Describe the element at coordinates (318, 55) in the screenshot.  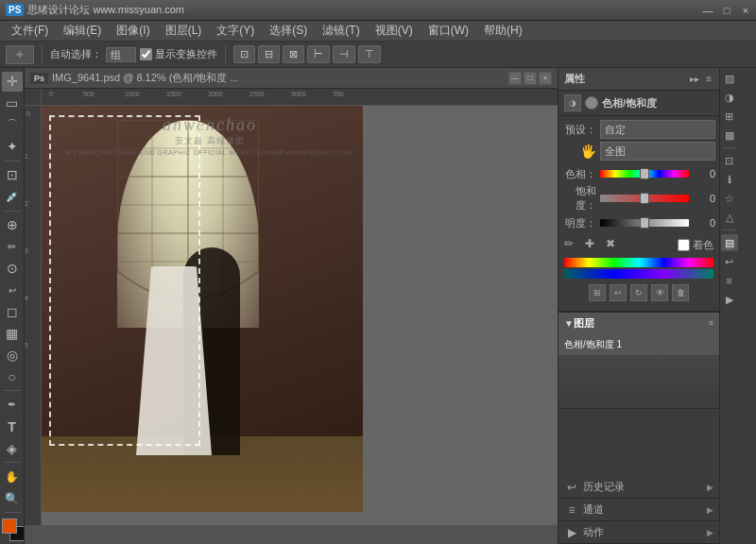
I see `align-top-button: ⊢` at that location.